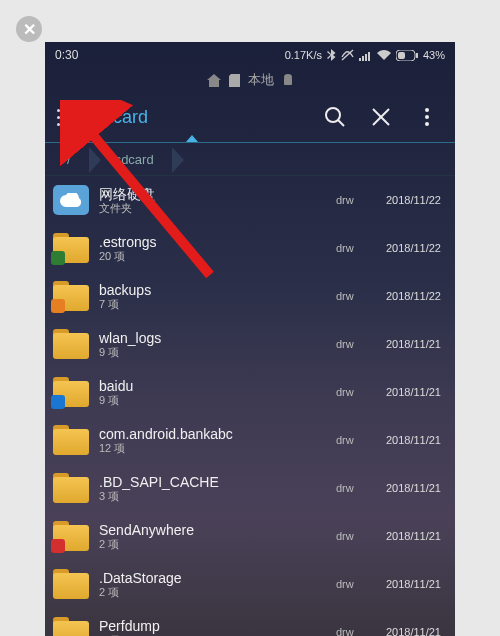  I want to click on status-bar: 0:30 0.17K/s 43%, so click(250, 55).